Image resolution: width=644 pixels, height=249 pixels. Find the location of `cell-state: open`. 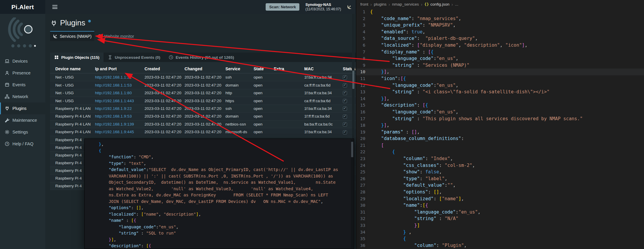

cell-state: open is located at coordinates (262, 77).